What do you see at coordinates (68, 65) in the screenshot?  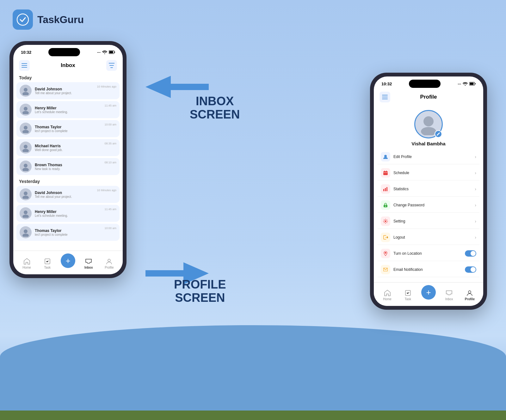 I see `inbox-title: Inbox` at bounding box center [68, 65].